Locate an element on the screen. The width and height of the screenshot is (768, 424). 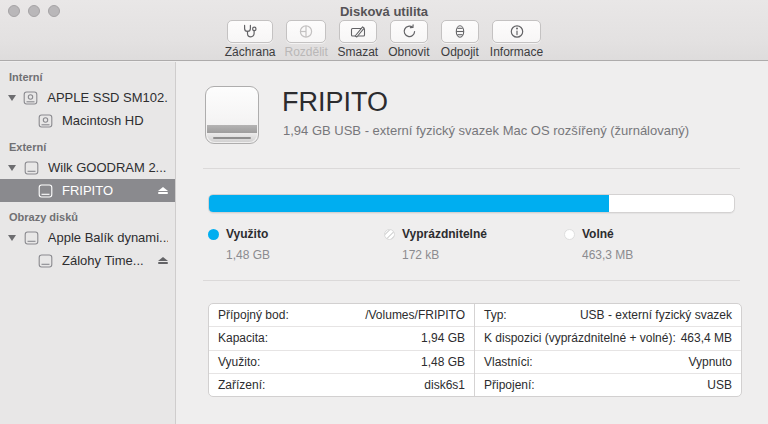
external-drive-icon is located at coordinates (232, 115).